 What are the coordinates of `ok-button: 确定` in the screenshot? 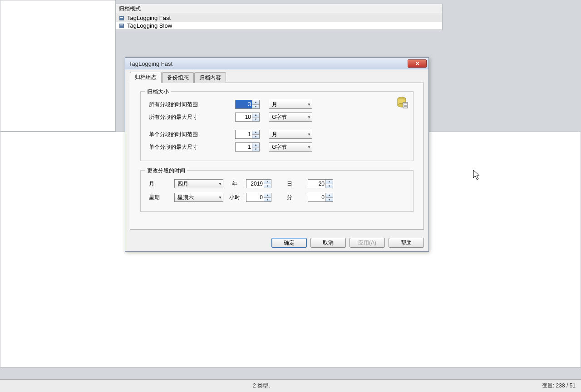 It's located at (289, 243).